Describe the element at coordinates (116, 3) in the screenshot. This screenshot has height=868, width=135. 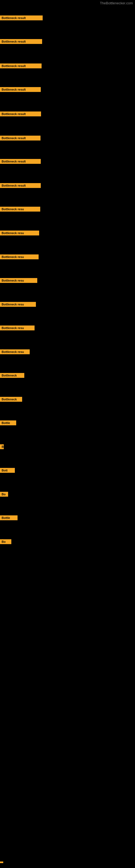
I see `site-title: TheBottlenecker.com` at that location.